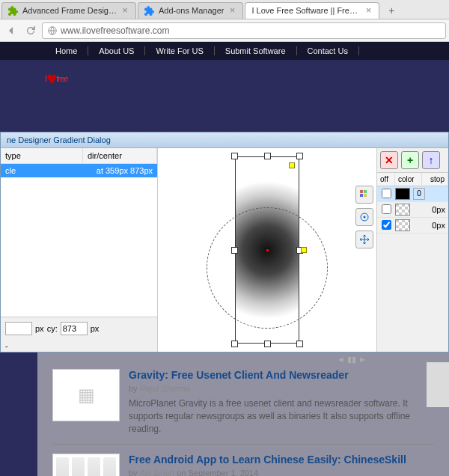 The image size is (449, 476). What do you see at coordinates (79, 156) in the screenshot?
I see `gradient-table-header: type dir/center` at bounding box center [79, 156].